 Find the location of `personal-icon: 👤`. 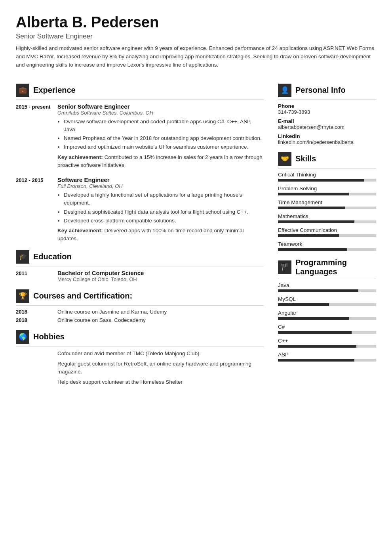

personal-icon: 👤 is located at coordinates (285, 90).